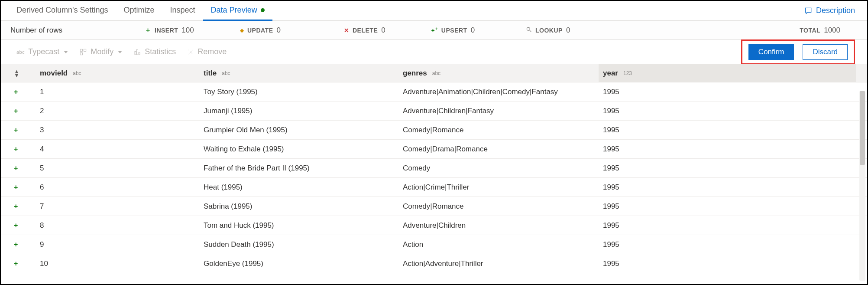  Describe the element at coordinates (303, 264) in the screenshot. I see `cell-title: GoldenEye (1995)` at that location.